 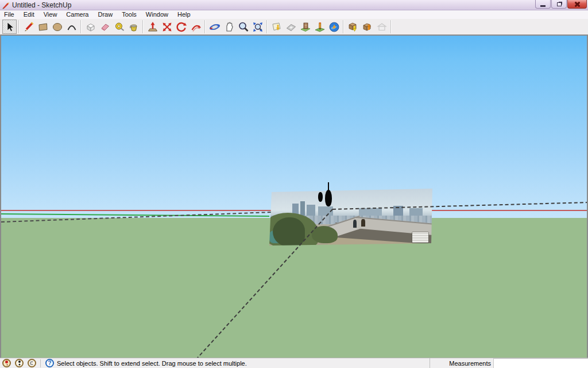 I want to click on move-icon, so click(x=167, y=27).